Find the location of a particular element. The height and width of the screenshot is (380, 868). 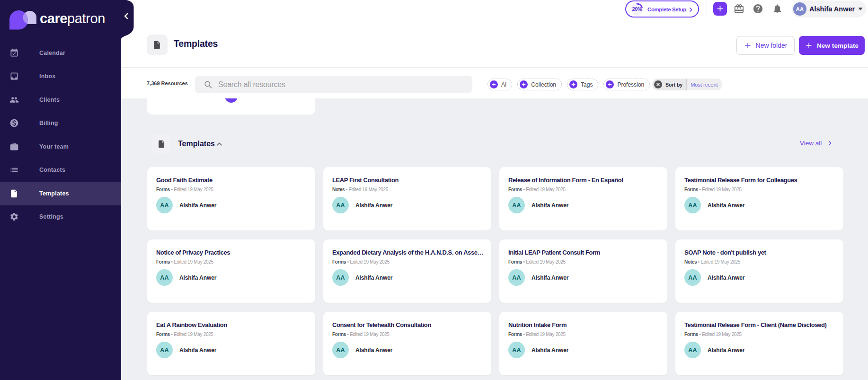

sidebar-item-label: Contacts is located at coordinates (52, 170).